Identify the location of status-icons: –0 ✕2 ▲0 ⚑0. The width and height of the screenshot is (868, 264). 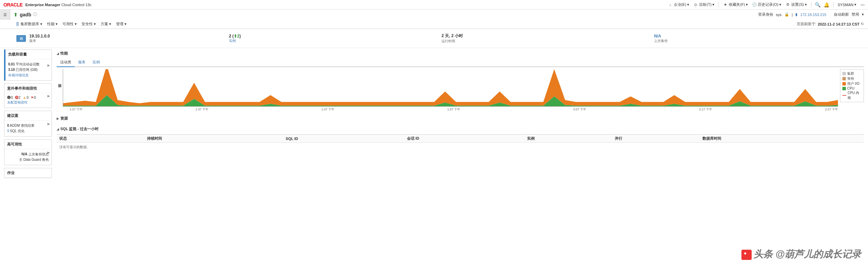
(28, 97).